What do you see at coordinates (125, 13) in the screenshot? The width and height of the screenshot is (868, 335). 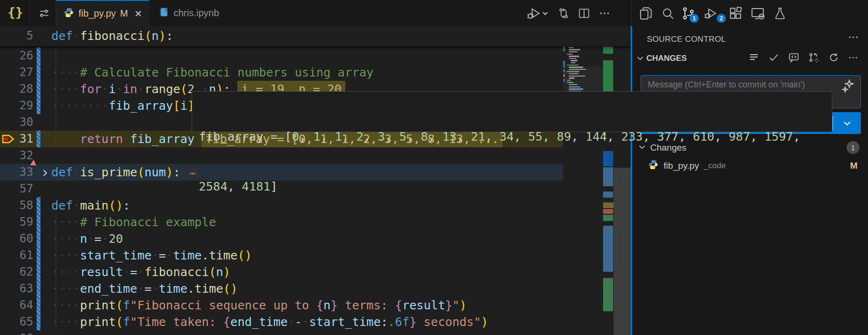 I see `tab-modified-badge: M` at bounding box center [125, 13].